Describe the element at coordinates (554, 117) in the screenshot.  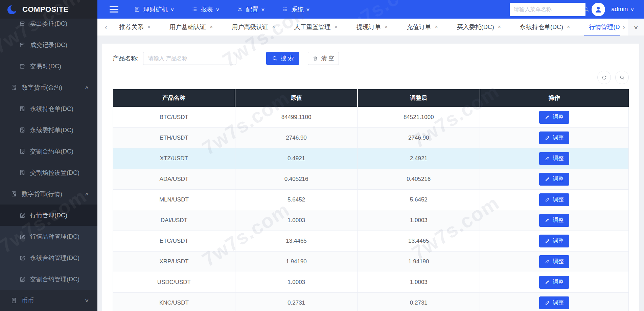
I see `cell-actions: 调整` at that location.